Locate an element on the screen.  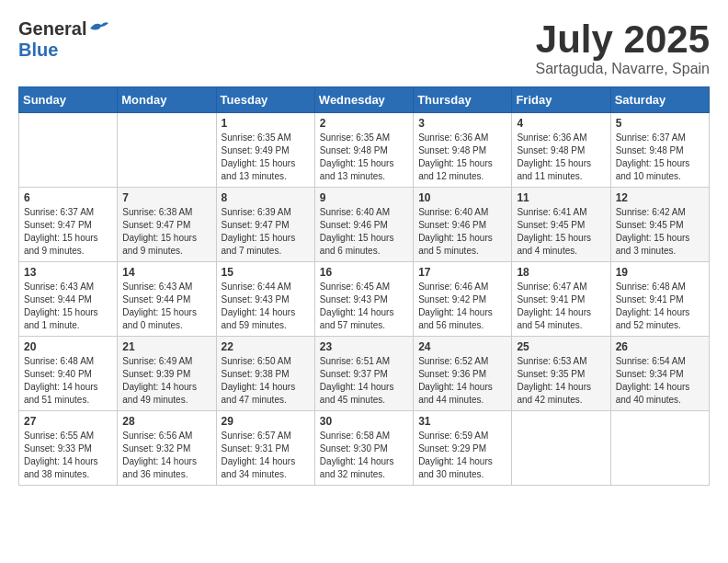
day-number: 5 is located at coordinates (660, 123).